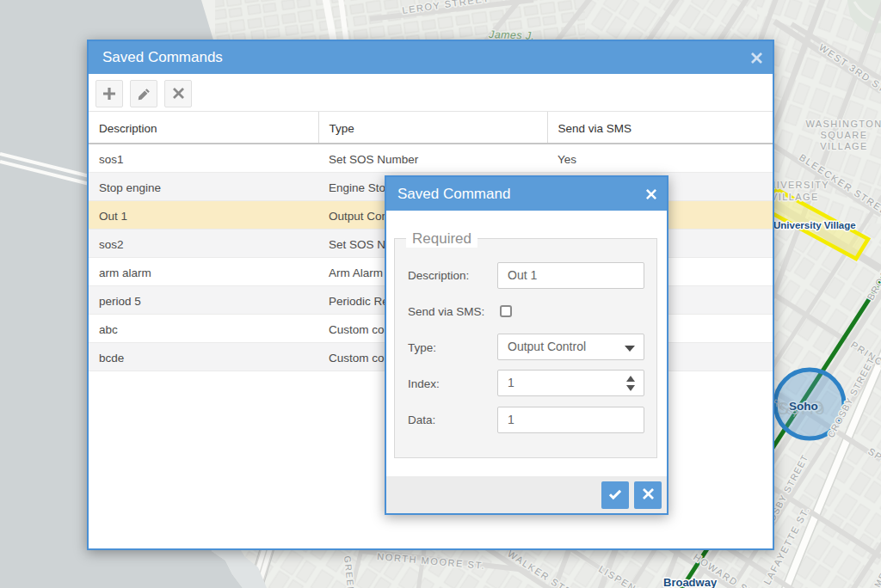 This screenshot has height=588, width=881. What do you see at coordinates (845, 135) in the screenshot?
I see `svg-text: SQUARE` at bounding box center [845, 135].